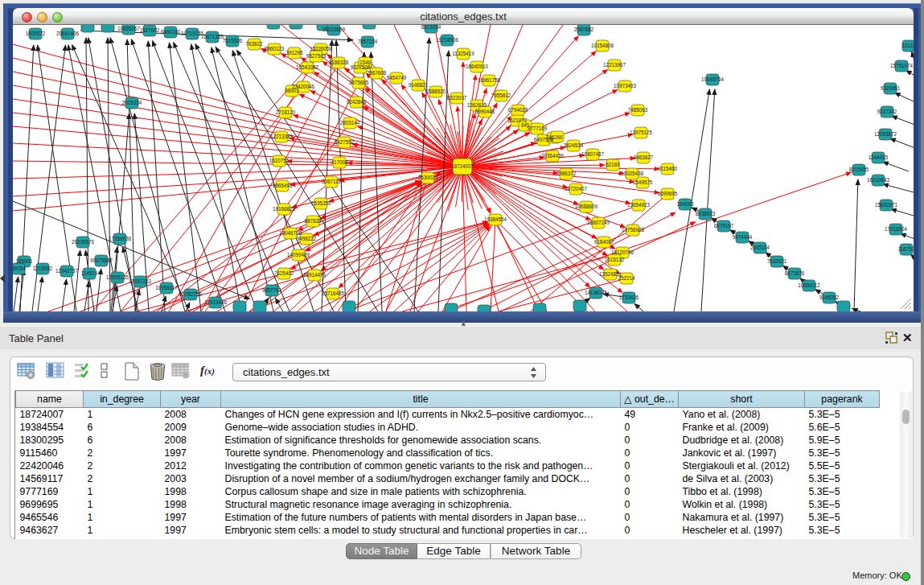 The height and width of the screenshot is (585, 924). I want to click on svg-text: 15720407, so click(576, 188).